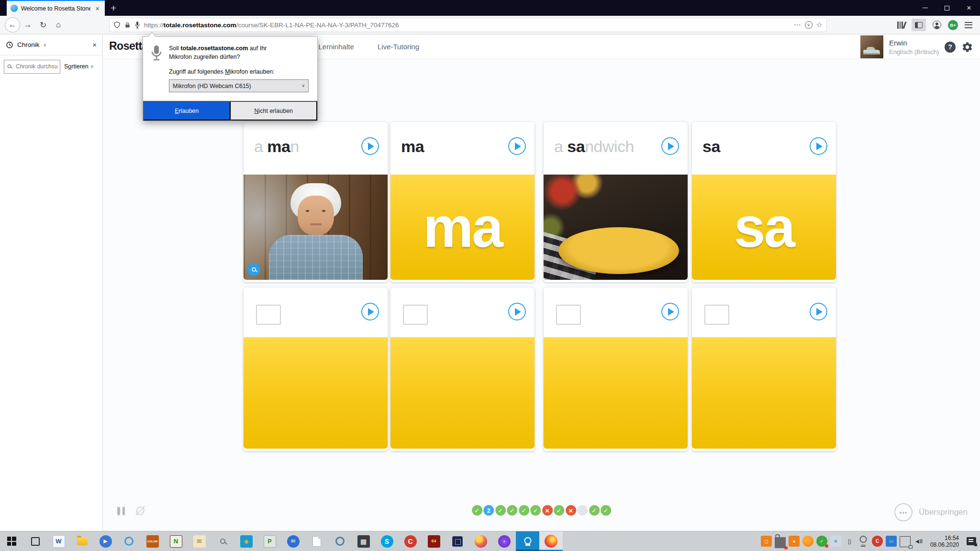  I want to click on bitdefender-badge-icon: B+, so click(953, 25).